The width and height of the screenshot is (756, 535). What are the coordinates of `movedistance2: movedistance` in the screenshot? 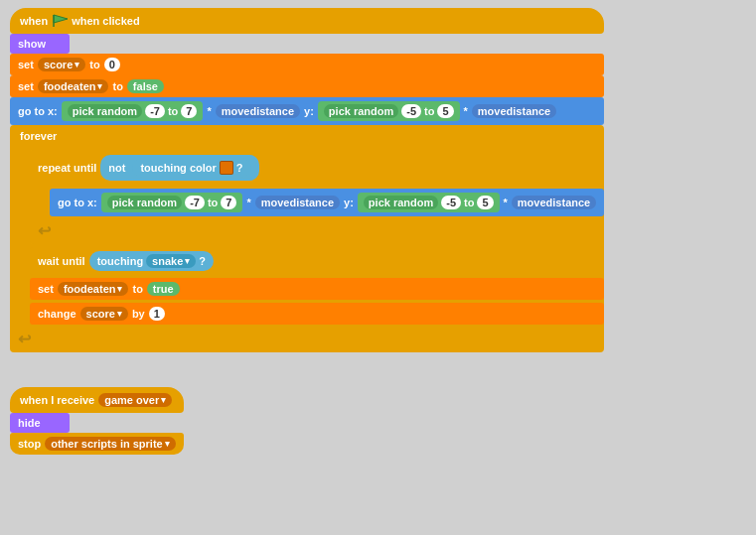 It's located at (515, 111).